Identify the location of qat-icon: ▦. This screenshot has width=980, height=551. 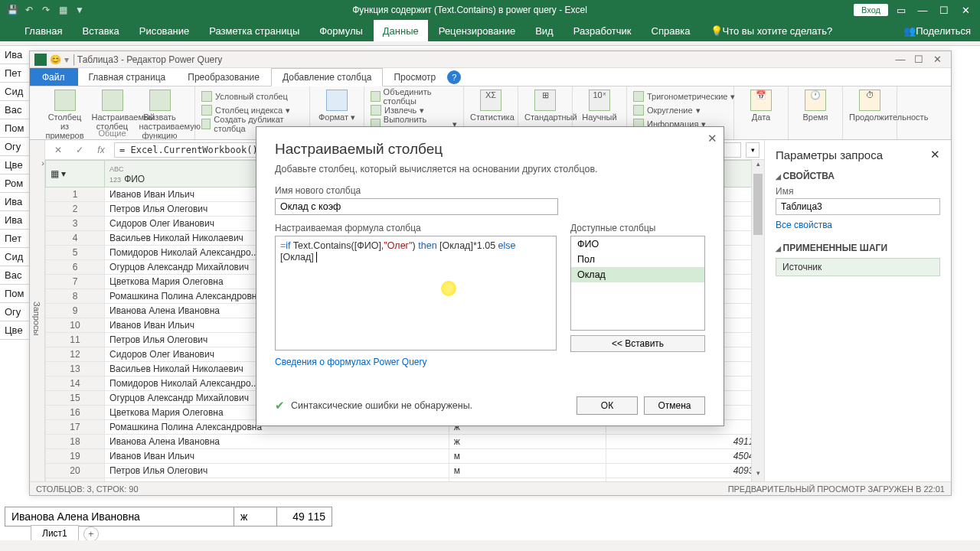
(63, 10).